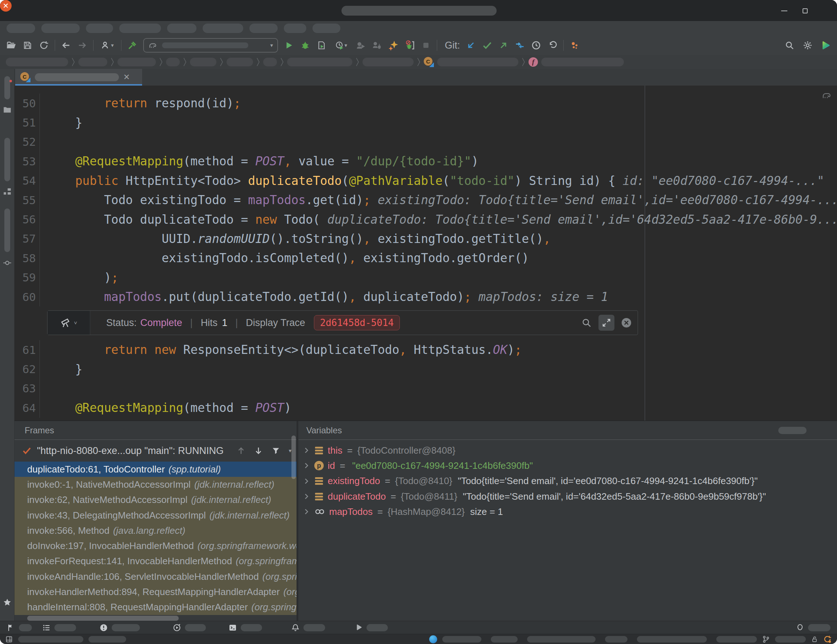 This screenshot has height=644, width=837. What do you see at coordinates (568, 496) in the screenshot?
I see `variable-row: duplicateTodo={Todo@8411}"Todo{title='Se…` at bounding box center [568, 496].